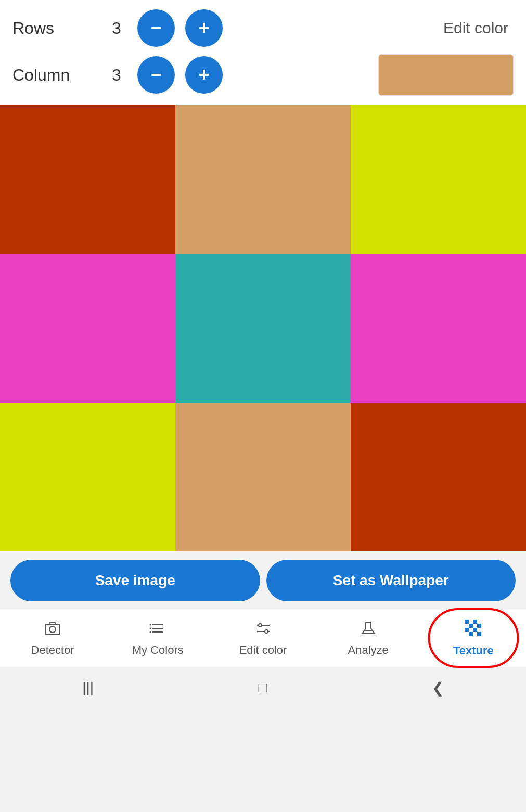  What do you see at coordinates (53, 650) in the screenshot?
I see `nav-label-detector: Detector` at bounding box center [53, 650].